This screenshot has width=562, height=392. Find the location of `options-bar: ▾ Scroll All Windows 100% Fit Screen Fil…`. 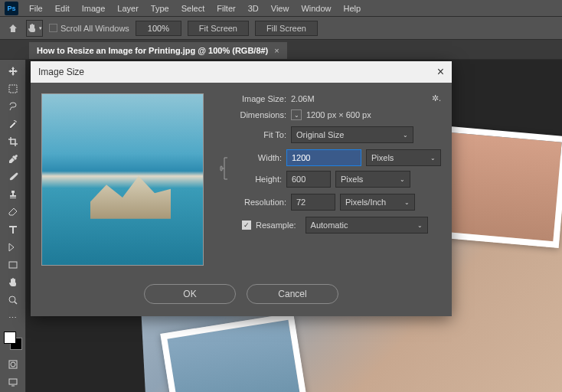

options-bar: ▾ Scroll All Windows 100% Fit Screen Fil… is located at coordinates (281, 28).